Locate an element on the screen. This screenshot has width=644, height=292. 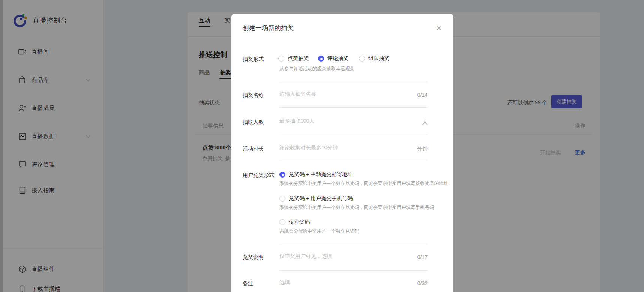
field-label-redeem: 用户兑奖形式 is located at coordinates (258, 175).